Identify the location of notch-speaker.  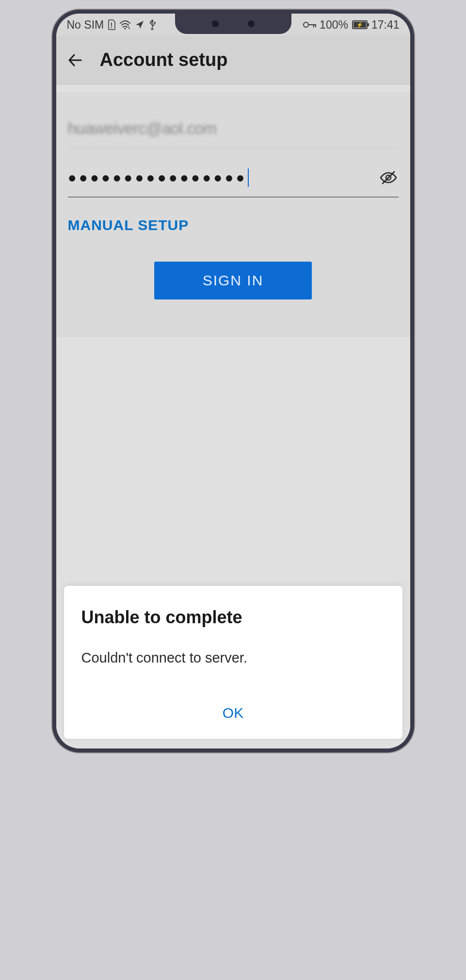
(215, 24).